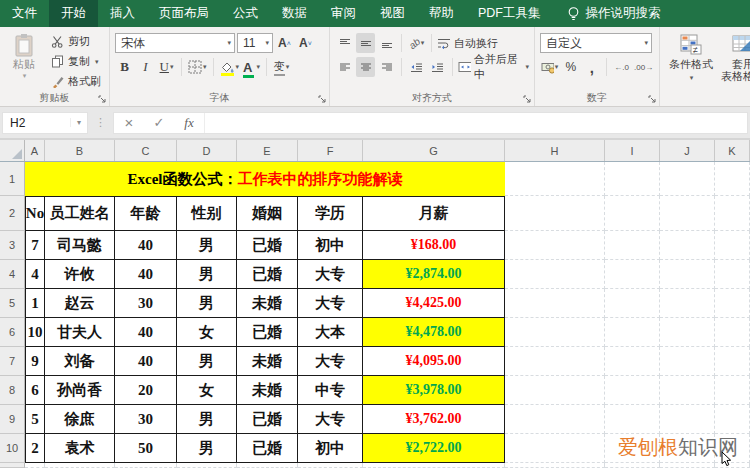  I want to click on table-cell: 中专, so click(330, 390).